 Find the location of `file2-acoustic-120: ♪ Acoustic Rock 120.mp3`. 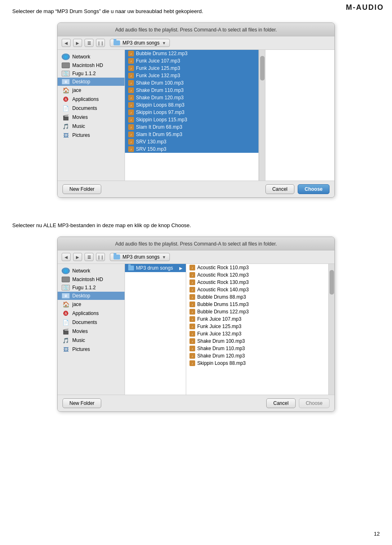

file2-acoustic-120: ♪ Acoustic Rock 120.mp3 is located at coordinates (257, 275).